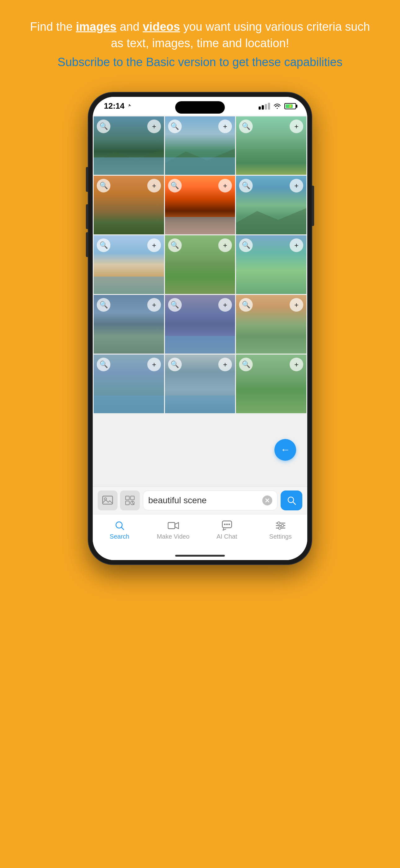 Image resolution: width=400 pixels, height=868 pixels. I want to click on zoom-icon-14: 🔍, so click(175, 365).